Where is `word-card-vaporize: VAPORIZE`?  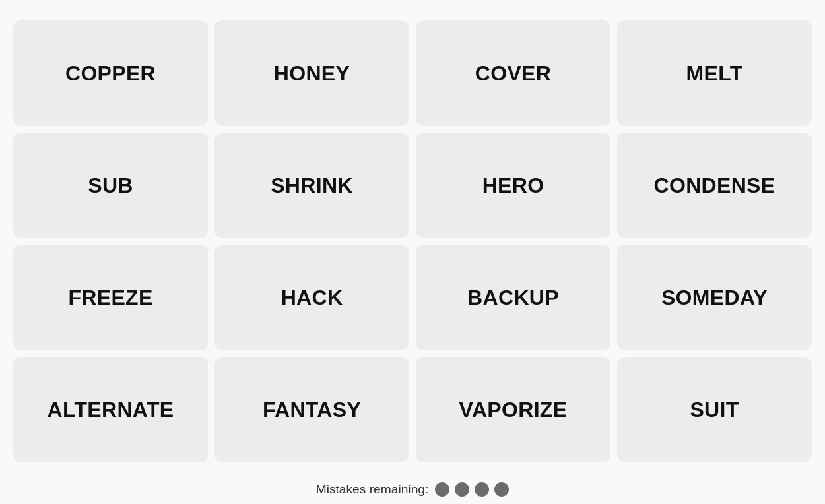 word-card-vaporize: VAPORIZE is located at coordinates (513, 410).